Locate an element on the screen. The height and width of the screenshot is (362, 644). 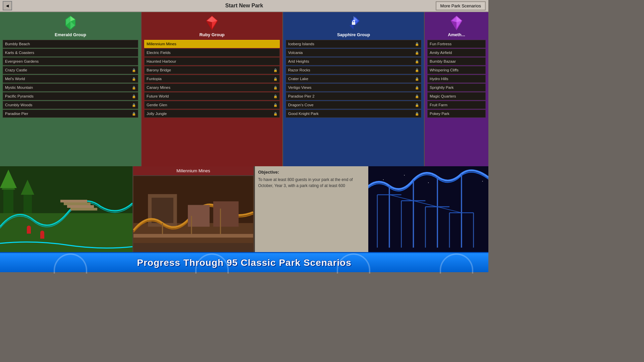
ruby-scenario-list: Millennium Mines Electric Fields Haunted… is located at coordinates (212, 79).